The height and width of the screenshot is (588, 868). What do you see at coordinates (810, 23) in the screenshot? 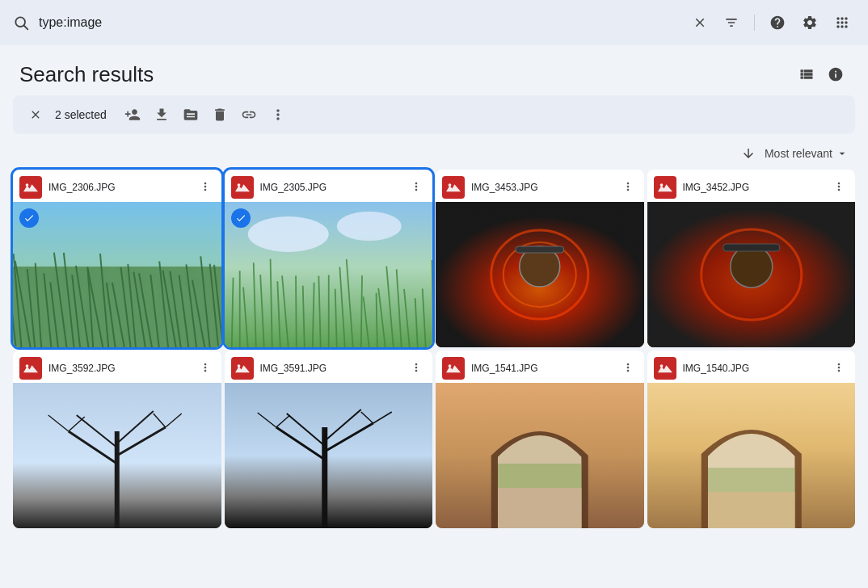
I see `settings-button` at bounding box center [810, 23].